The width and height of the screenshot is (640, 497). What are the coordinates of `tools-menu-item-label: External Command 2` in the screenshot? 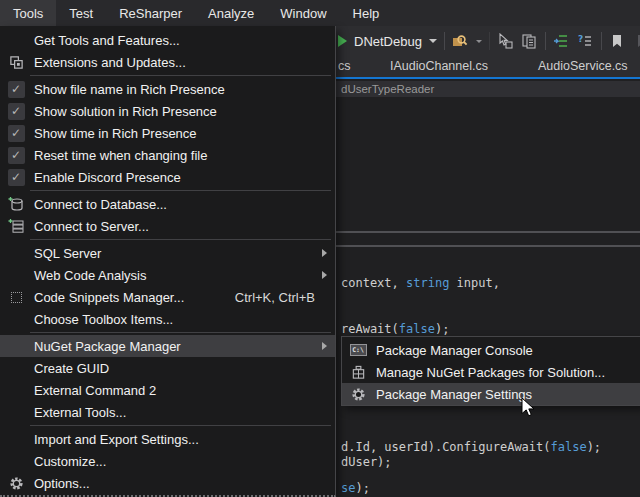 It's located at (95, 390).